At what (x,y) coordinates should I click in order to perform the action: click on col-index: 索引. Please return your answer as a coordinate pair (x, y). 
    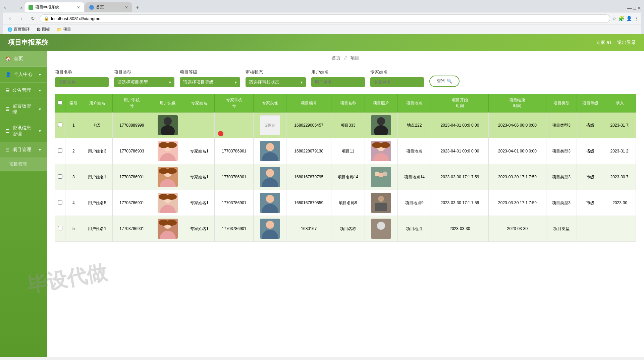
    Looking at the image, I should click on (74, 103).